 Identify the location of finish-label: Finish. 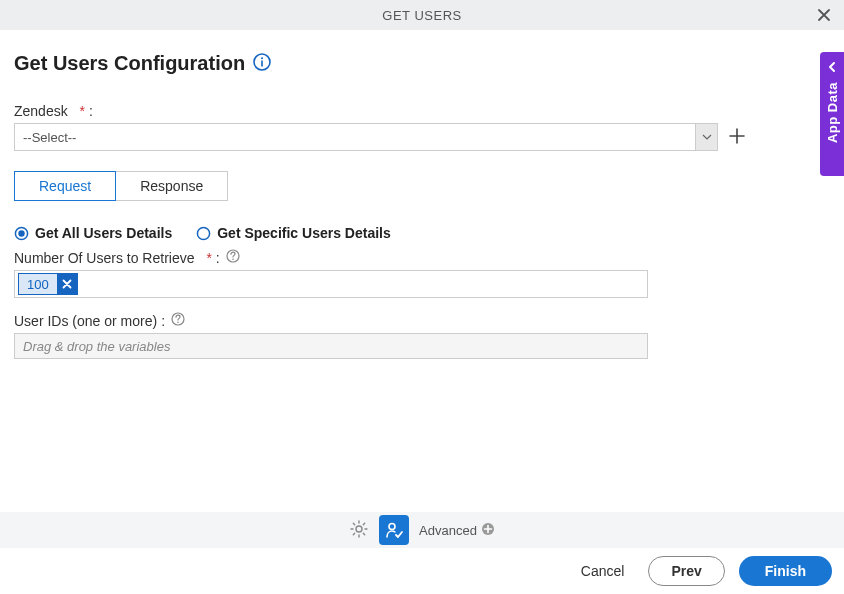
(786, 571).